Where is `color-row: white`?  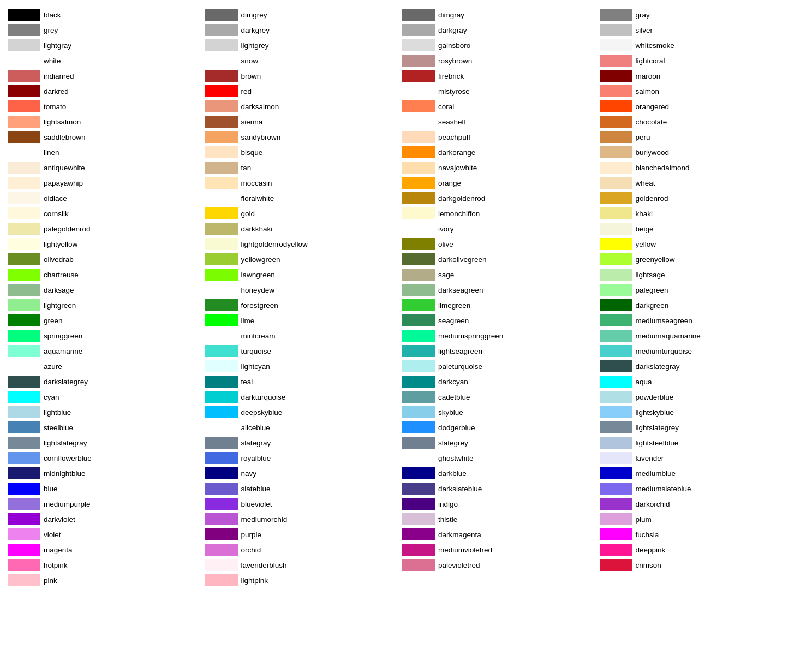 color-row: white is located at coordinates (104, 61).